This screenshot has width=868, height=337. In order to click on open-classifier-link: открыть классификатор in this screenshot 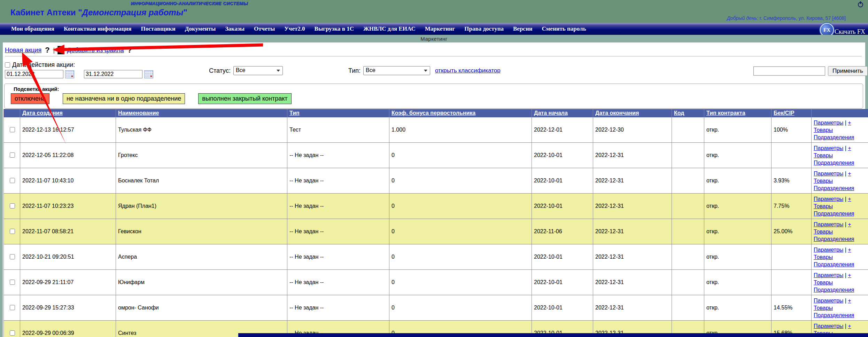, I will do `click(468, 71)`.